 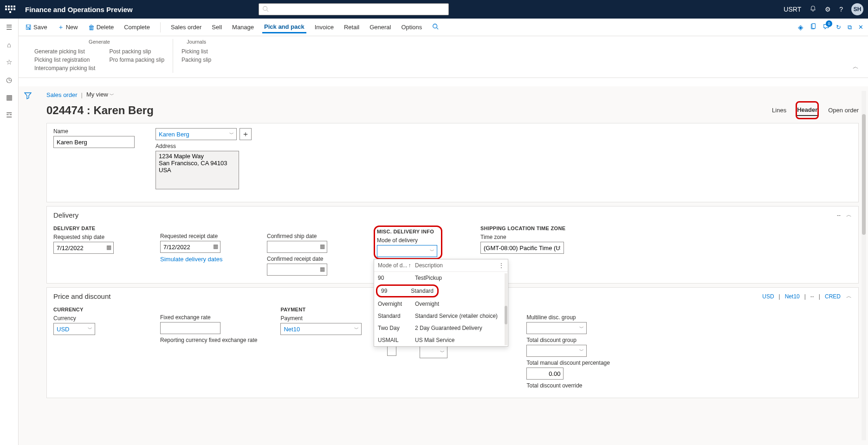 What do you see at coordinates (61, 27) in the screenshot?
I see `plus-icon: ＋` at bounding box center [61, 27].